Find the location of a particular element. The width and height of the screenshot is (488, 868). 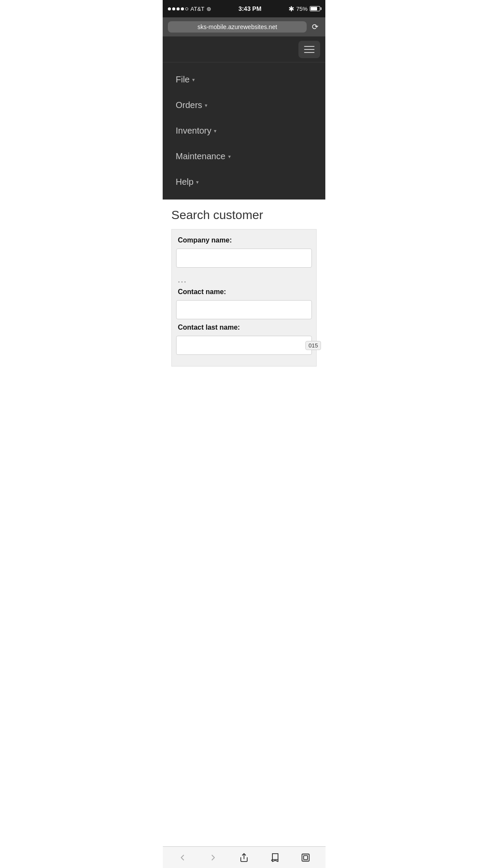

nav-item-maintenance: Maintenance ▾ is located at coordinates (244, 156).